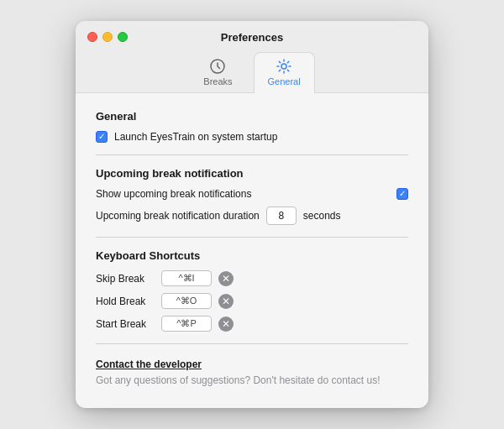 Image resolution: width=504 pixels, height=429 pixels. Describe the element at coordinates (196, 137) in the screenshot. I see `launch-startup-label: Launch EyesTrain on system startup` at that location.